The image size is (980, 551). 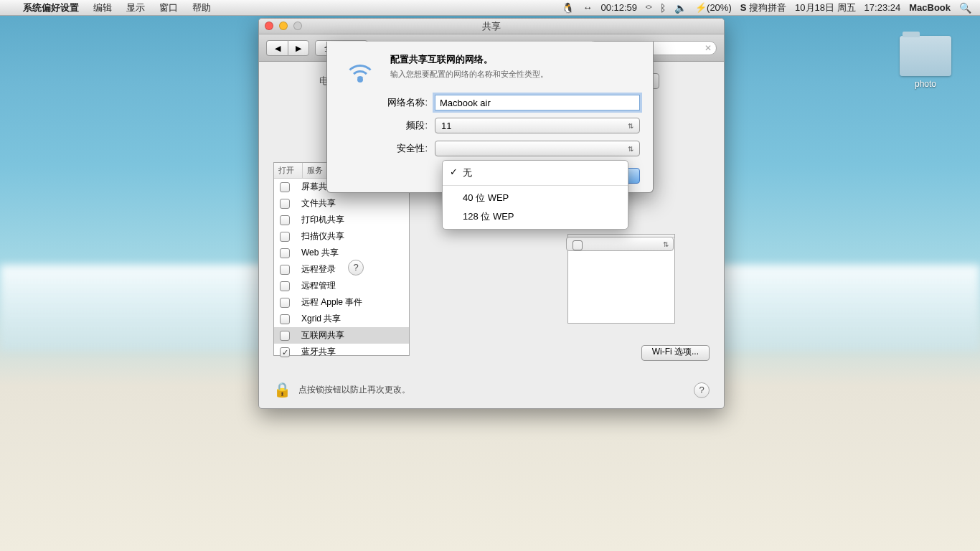 I want to click on lock-icon: 🔒, so click(x=283, y=390).